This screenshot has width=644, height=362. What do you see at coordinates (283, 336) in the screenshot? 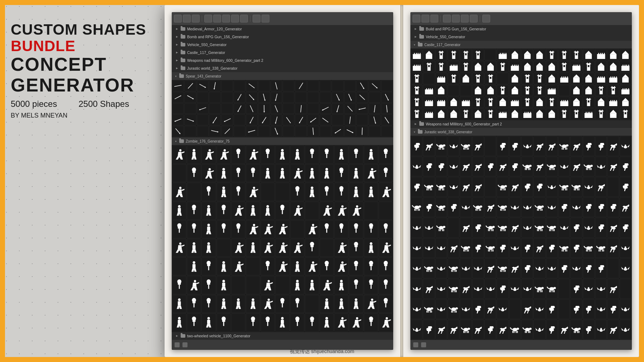
I see `tree-item-two-wheel: ▶ two-wheeled vehicle_1100_Generator` at bounding box center [283, 336].